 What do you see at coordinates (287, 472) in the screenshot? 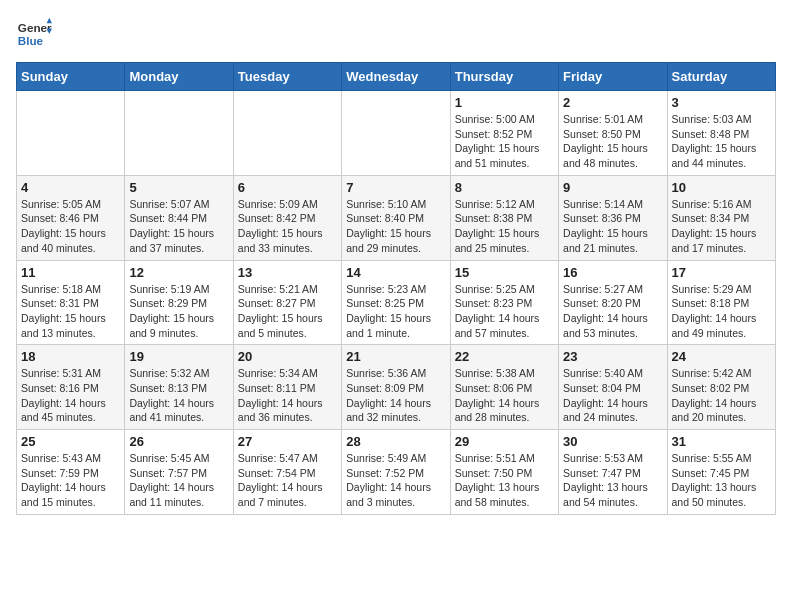
I see `calendar-cell: 27Sunrise: 5:47 AMSunset: 7:54 PMDayligh…` at bounding box center [287, 472].